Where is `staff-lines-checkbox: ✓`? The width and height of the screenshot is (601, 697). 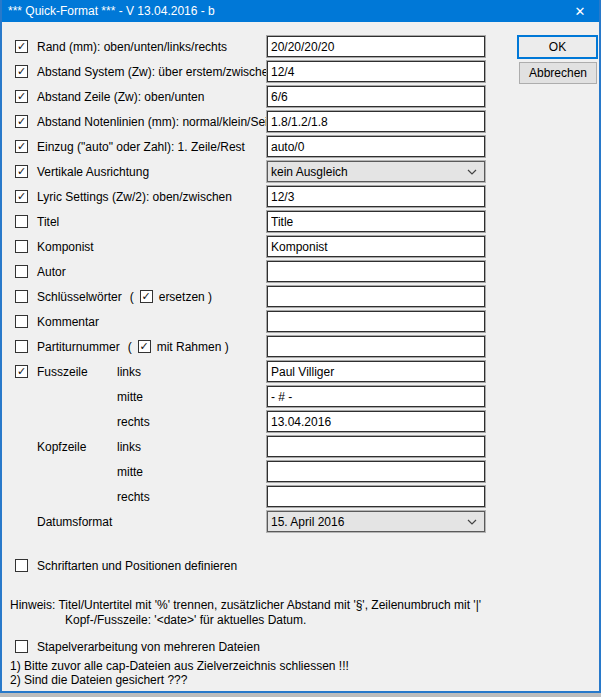
staff-lines-checkbox: ✓ is located at coordinates (22, 122).